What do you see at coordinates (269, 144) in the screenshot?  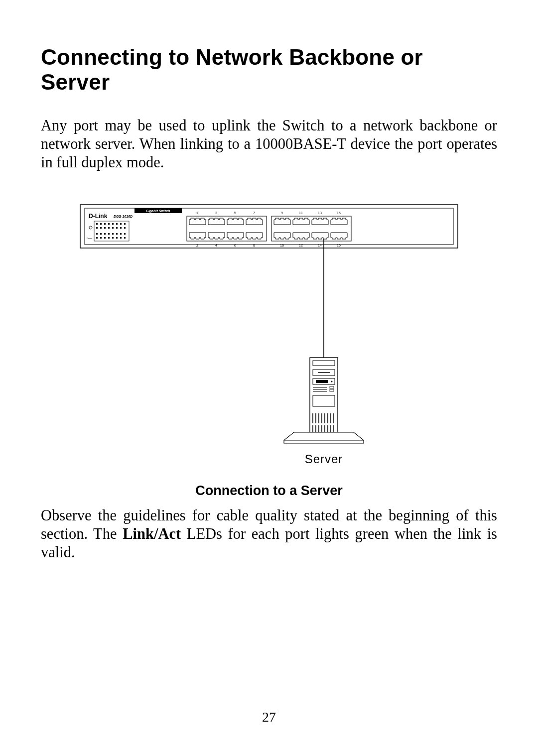 I see `intro-paragraph: Any port may be used to uplink the Switc…` at bounding box center [269, 144].